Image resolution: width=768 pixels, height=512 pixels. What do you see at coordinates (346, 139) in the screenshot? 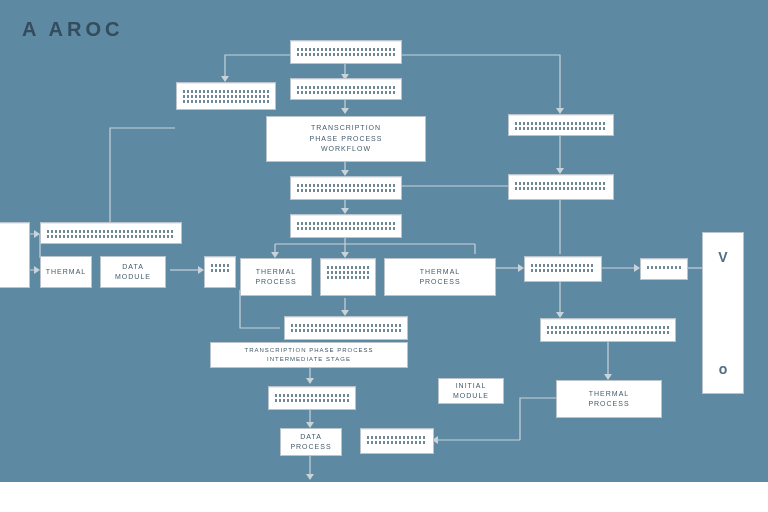
I see `node-main-process: TRANSCRIPTION PHASE PROCESS WORKFLOW` at bounding box center [346, 139].